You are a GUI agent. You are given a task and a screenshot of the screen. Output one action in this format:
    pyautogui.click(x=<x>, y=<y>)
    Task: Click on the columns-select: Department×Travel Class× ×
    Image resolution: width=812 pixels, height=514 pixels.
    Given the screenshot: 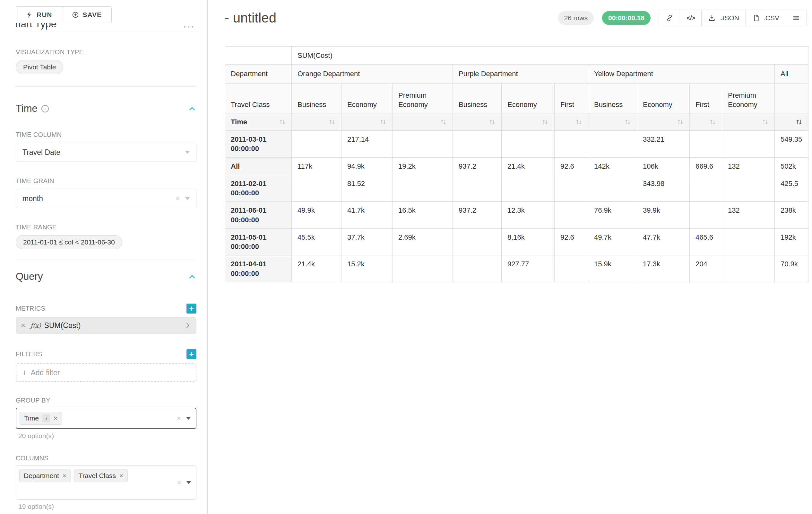 What is the action you would take?
    pyautogui.click(x=106, y=483)
    